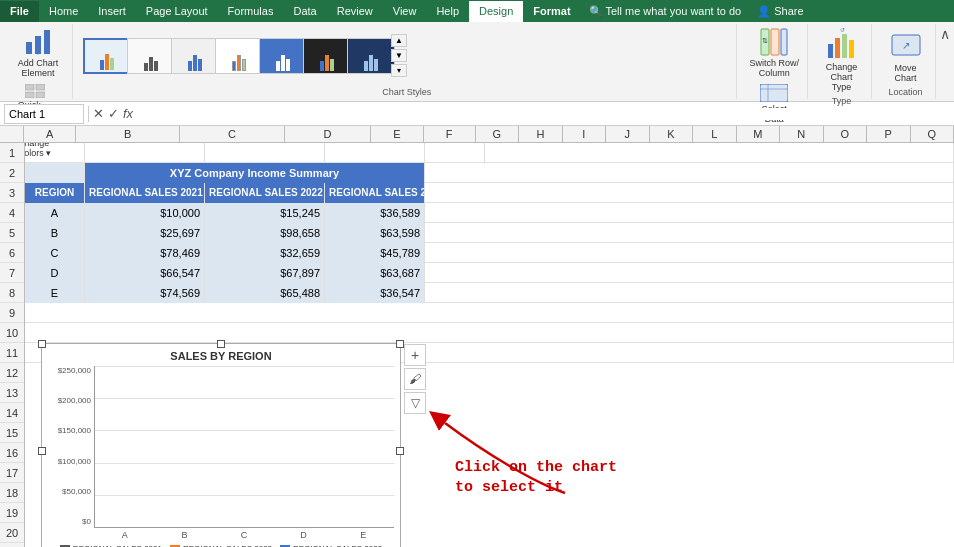  Describe the element at coordinates (628, 134) in the screenshot. I see `col-J: J` at that location.